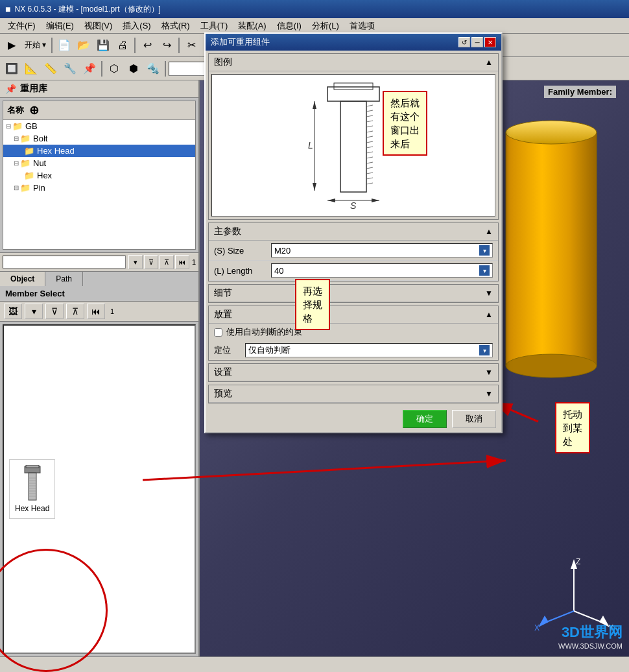 The width and height of the screenshot is (629, 672). What do you see at coordinates (99, 188) in the screenshot?
I see `tree-item-pin: ⊟ 📁 Pin` at bounding box center [99, 188].